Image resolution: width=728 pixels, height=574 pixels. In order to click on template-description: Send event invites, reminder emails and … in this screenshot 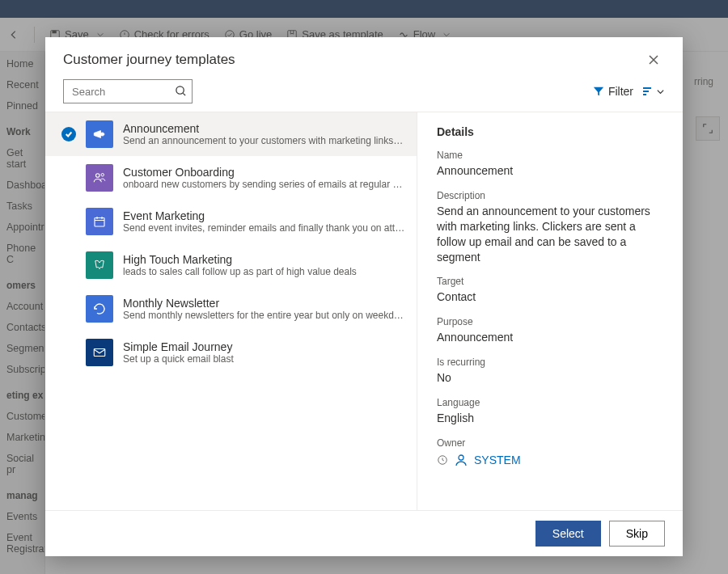, I will do `click(264, 228)`.